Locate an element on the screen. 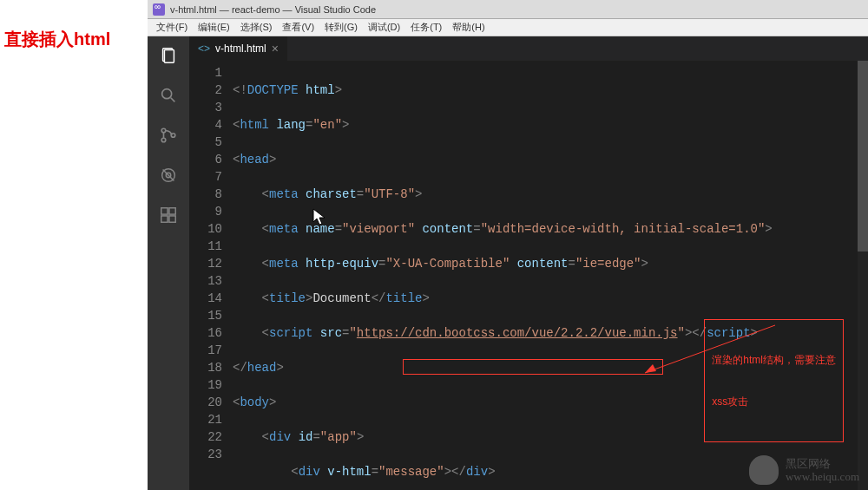 The height and width of the screenshot is (490, 868). debug-icon is located at coordinates (168, 175).